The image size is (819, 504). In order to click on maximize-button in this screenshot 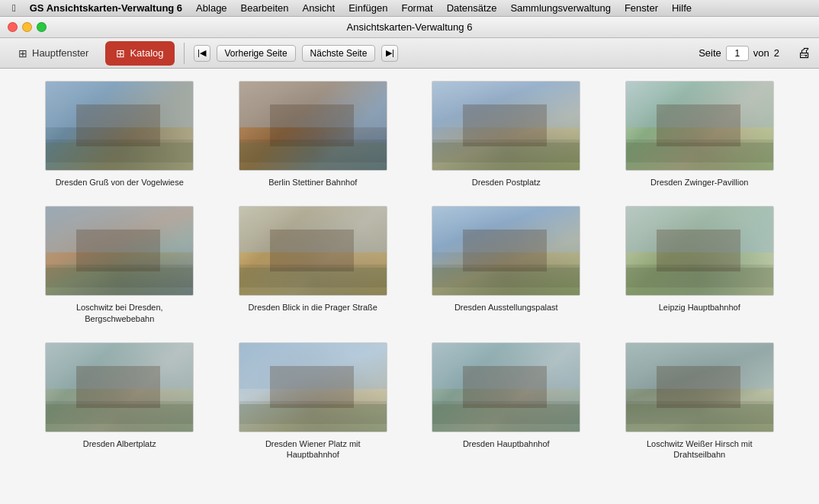, I will do `click(41, 27)`.